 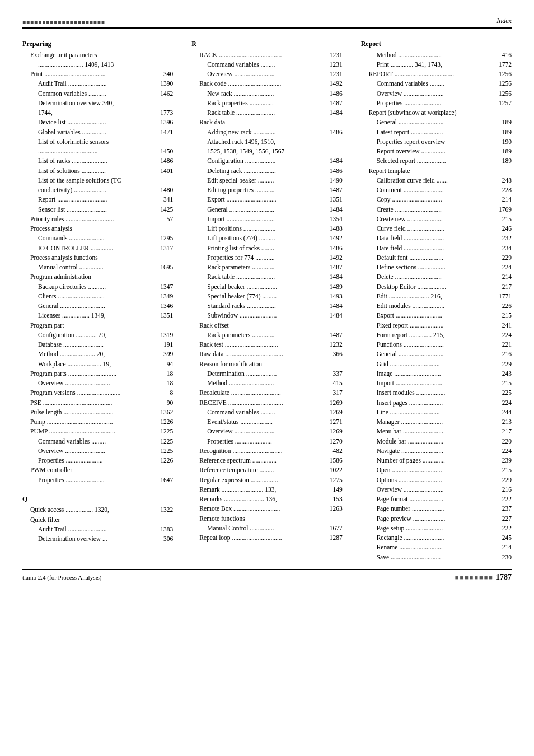 What do you see at coordinates (439, 345) in the screenshot?
I see `entry-label: Functions .........................` at bounding box center [439, 345].